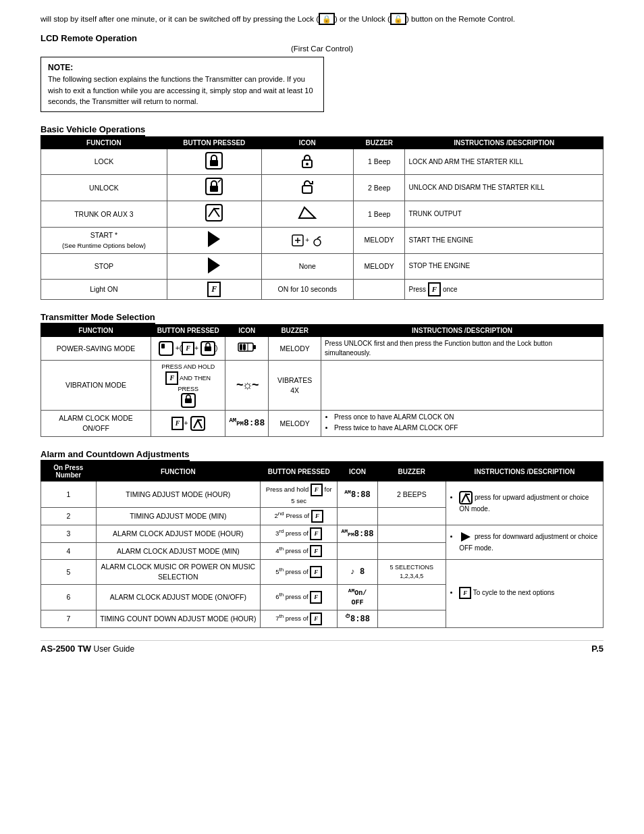 The image size is (644, 834). Describe the element at coordinates (178, 619) in the screenshot. I see `func-countdown-hour: TIMING COUNT DOWN ADJUST MODE (HOUR)` at that location.